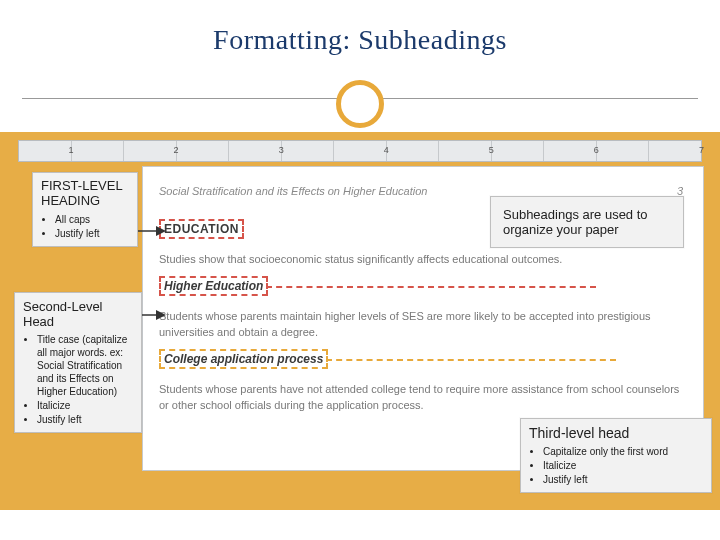 This screenshot has height=540, width=720. I want to click on ring-ornament, so click(360, 104).